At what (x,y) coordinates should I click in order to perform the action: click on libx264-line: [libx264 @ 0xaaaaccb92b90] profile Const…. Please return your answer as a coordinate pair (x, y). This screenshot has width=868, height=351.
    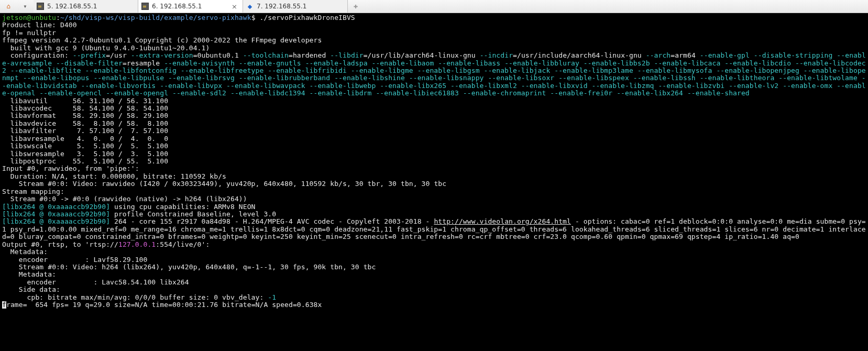
    Looking at the image, I should click on (434, 214).